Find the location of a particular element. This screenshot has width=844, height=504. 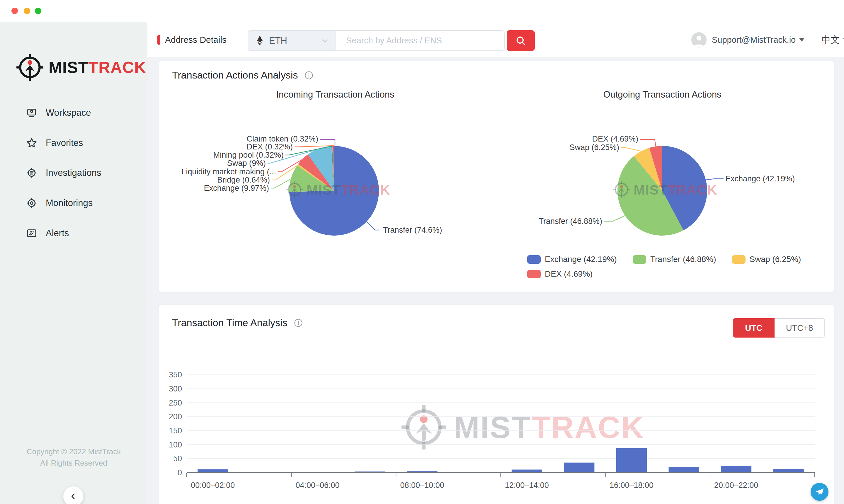

y-tick-label: 300 is located at coordinates (175, 389).